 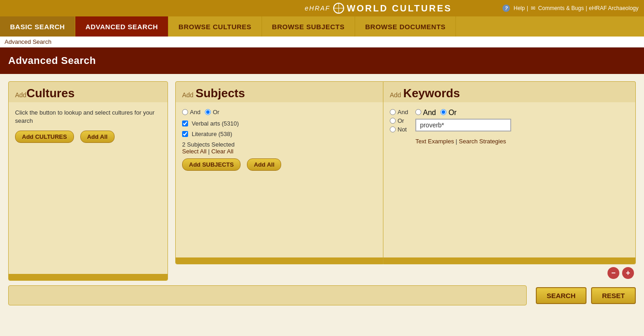 I want to click on kw-or-left-label: Or, so click(x=399, y=121).